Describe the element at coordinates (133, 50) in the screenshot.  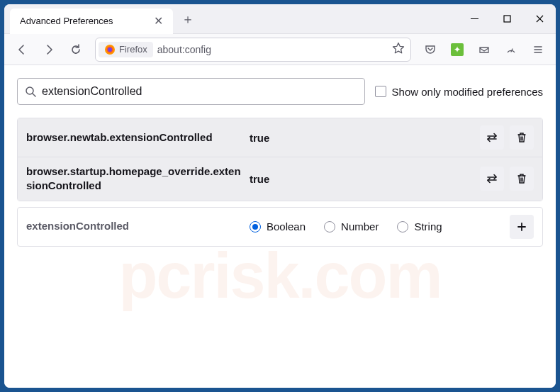
I see `identity-label: Firefox` at that location.